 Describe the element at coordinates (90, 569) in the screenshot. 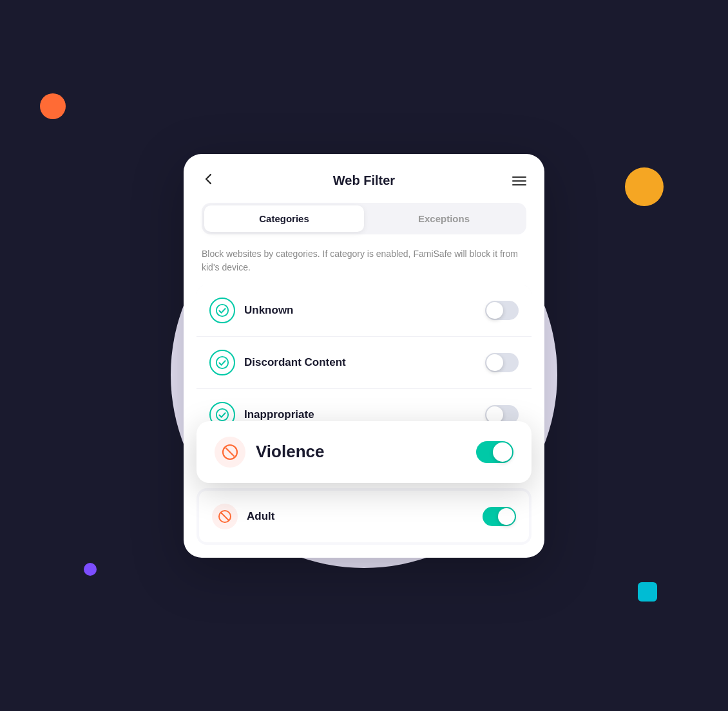

I see `dot-purple` at that location.